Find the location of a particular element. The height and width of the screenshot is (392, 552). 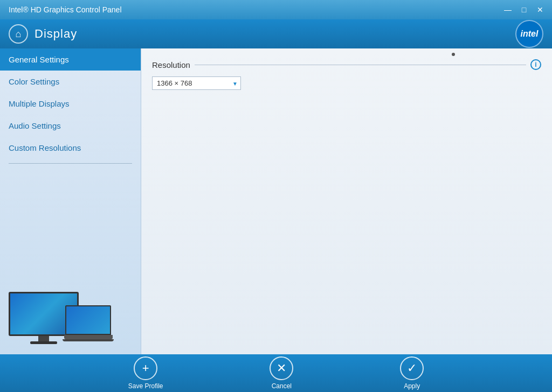

home-icon: ⌂ is located at coordinates (18, 34).